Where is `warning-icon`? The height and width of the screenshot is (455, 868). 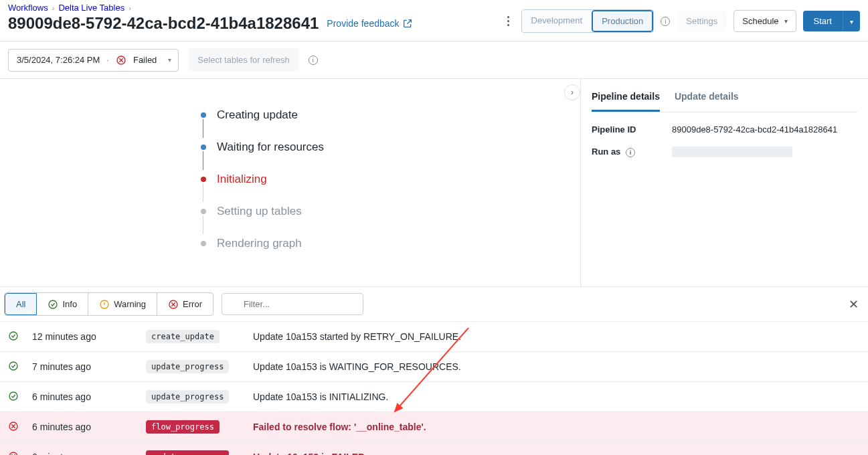
warning-icon is located at coordinates (104, 304).